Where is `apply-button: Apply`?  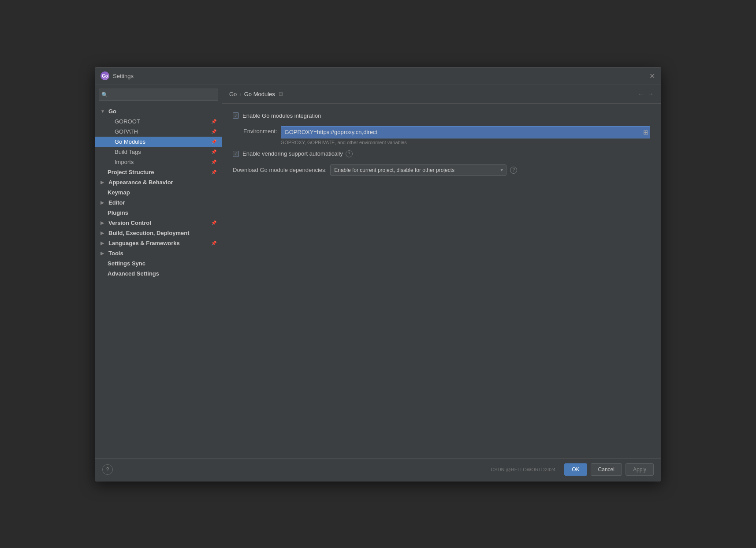 apply-button: Apply is located at coordinates (640, 470).